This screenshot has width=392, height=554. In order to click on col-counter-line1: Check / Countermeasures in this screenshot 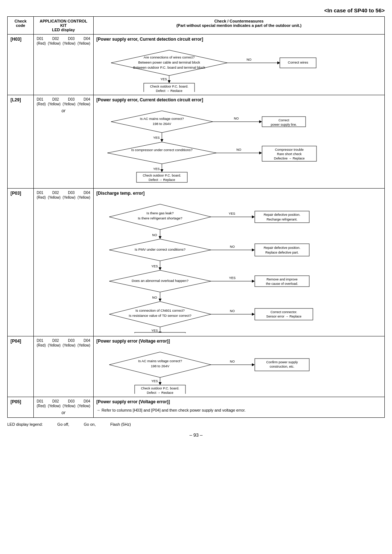, I will do `click(239, 21)`.